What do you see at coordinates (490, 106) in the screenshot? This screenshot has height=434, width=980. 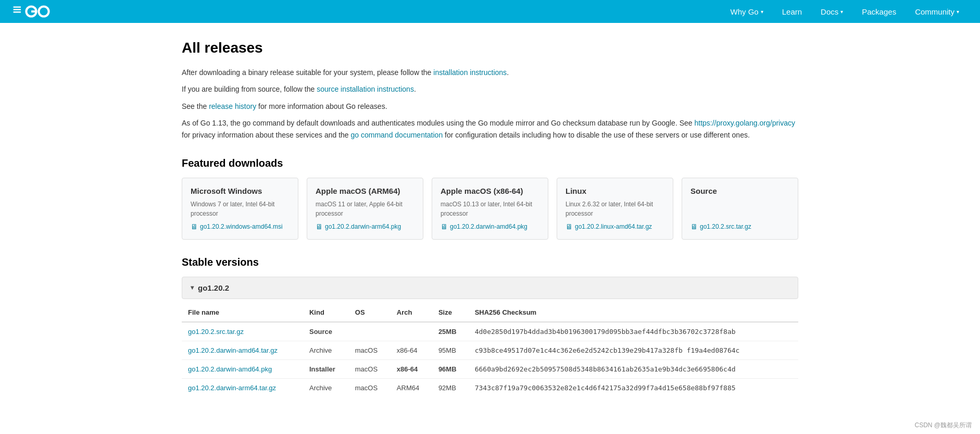 I see `intro-paragraph-3: See the release history for more informa…` at bounding box center [490, 106].